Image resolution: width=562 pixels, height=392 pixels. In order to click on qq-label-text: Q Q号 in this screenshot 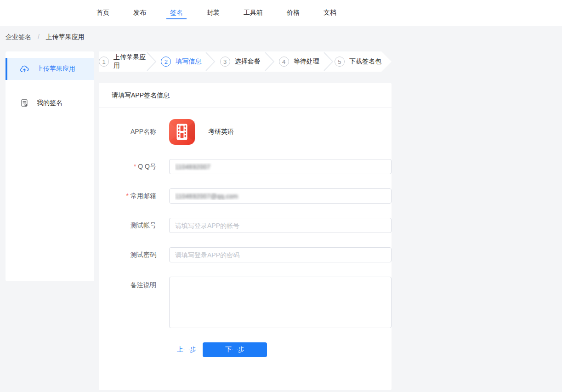, I will do `click(147, 166)`.